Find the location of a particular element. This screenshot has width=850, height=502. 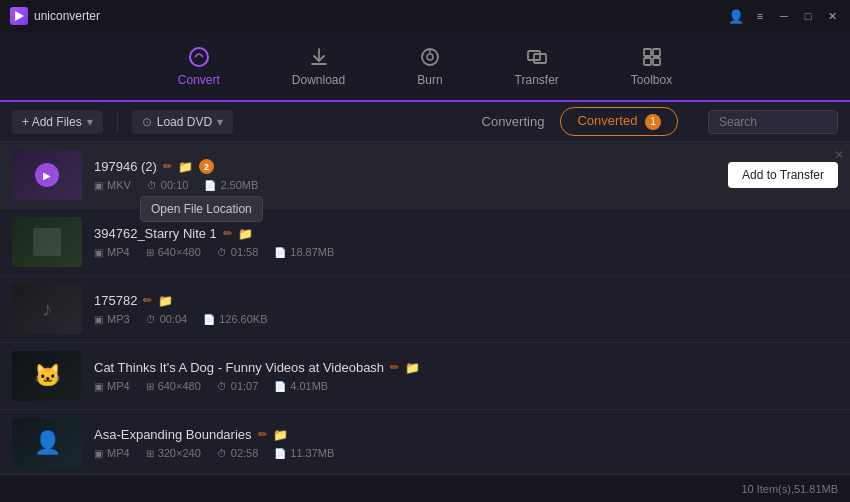

user-icon: 👤 is located at coordinates (736, 16).